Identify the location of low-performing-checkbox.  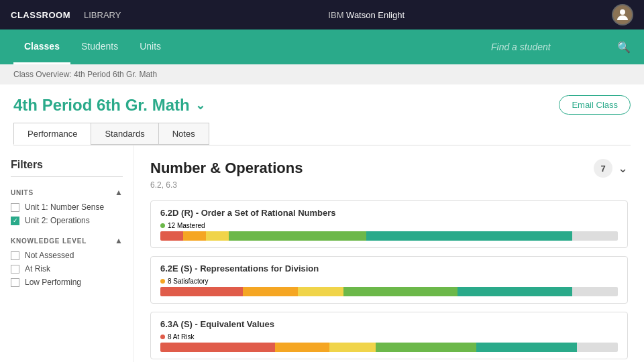
(15, 283).